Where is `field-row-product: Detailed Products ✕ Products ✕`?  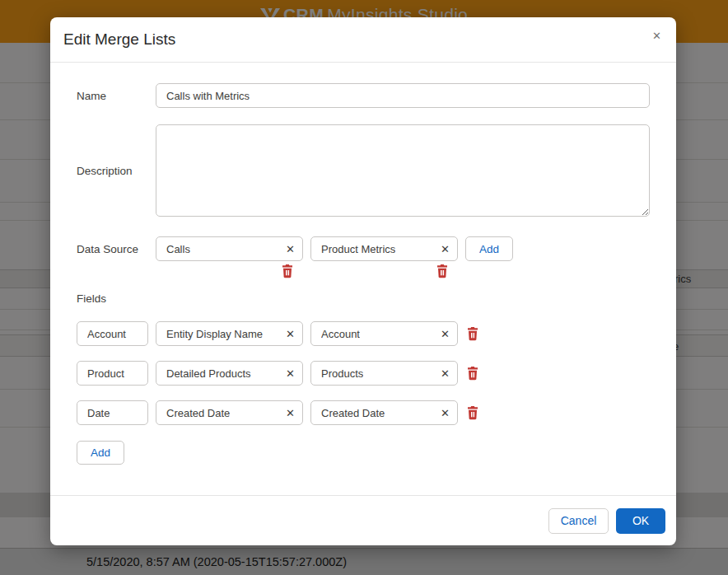 field-row-product: Detailed Products ✕ Products ✕ is located at coordinates (363, 373).